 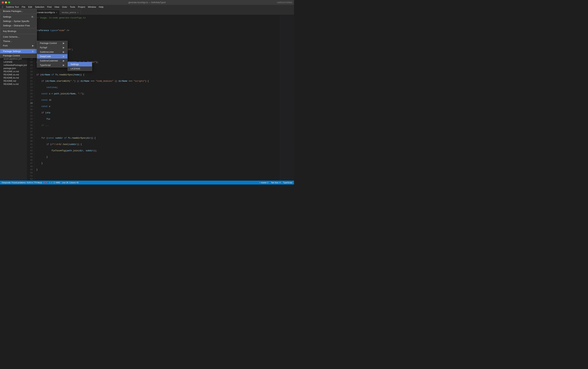 What do you see at coordinates (64, 56) in the screenshot?
I see `deepcode-arrow-icon: ▶` at bounding box center [64, 56].